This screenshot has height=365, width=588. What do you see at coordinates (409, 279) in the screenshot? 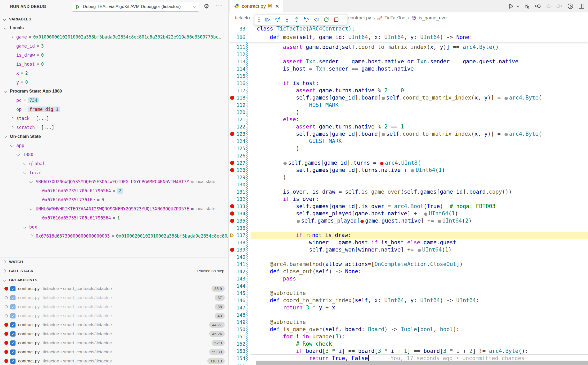
I see `code-line: 143 pass` at bounding box center [409, 279].